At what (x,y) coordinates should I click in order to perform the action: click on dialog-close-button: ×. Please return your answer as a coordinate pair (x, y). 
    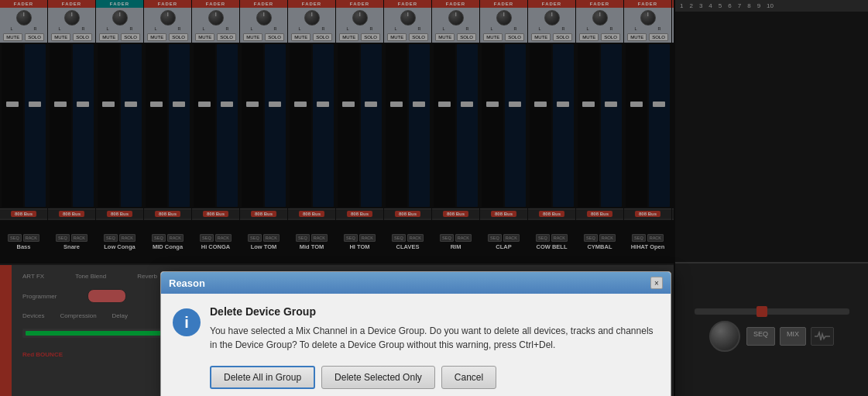
    Looking at the image, I should click on (657, 283).